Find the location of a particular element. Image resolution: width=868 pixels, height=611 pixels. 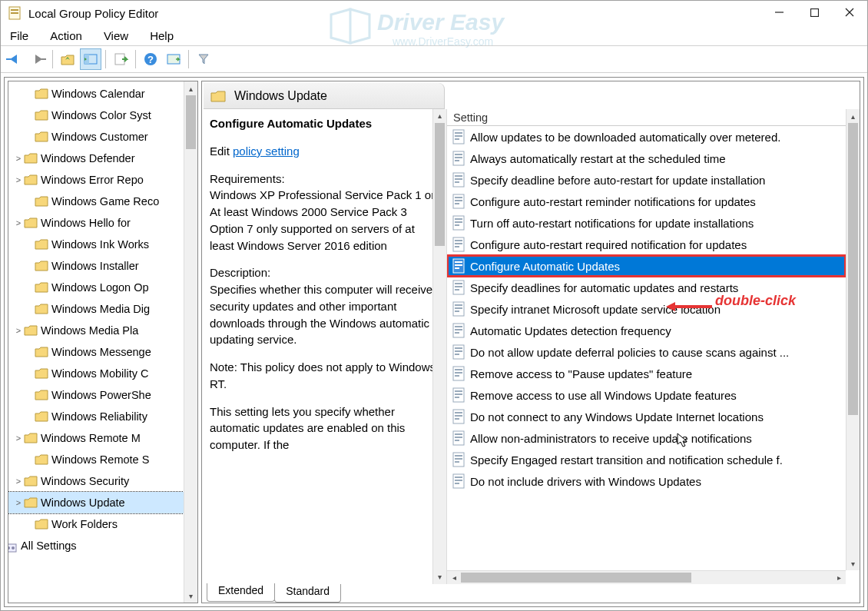

tree-item-windows-update: >Windows Update is located at coordinates (103, 503).